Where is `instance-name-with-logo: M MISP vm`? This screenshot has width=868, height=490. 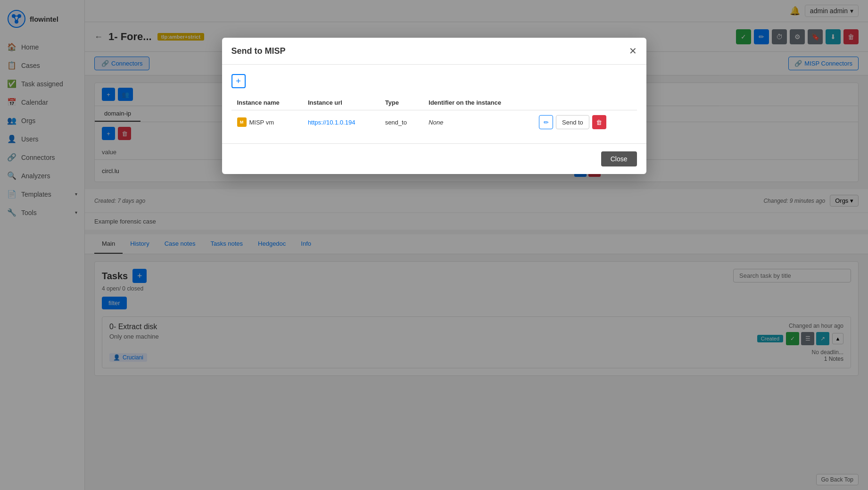
instance-name-with-logo: M MISP vm is located at coordinates (267, 122).